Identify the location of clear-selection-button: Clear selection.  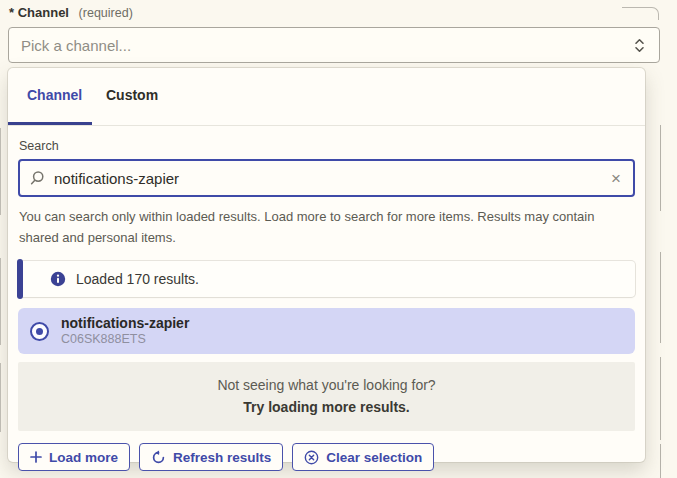
(363, 457).